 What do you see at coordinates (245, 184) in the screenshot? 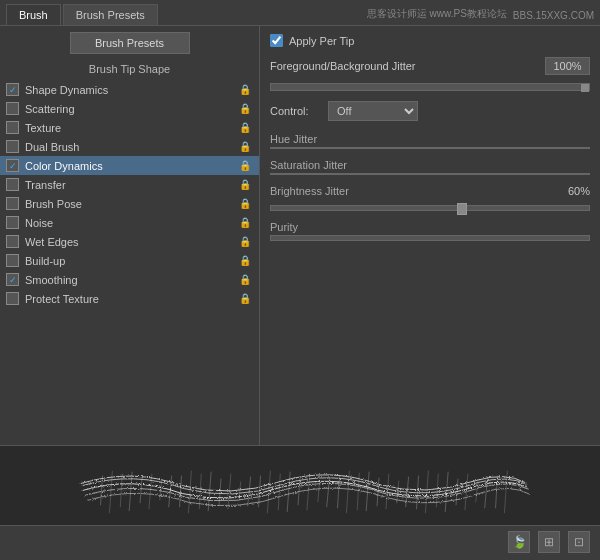
I see `lock-icon-transfer: 🔒` at bounding box center [245, 184].